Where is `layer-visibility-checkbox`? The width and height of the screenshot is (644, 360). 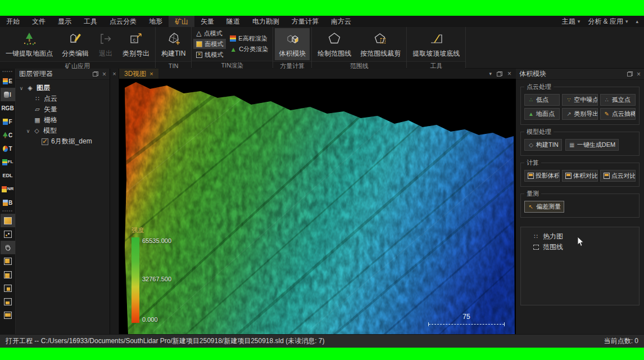 layer-visibility-checkbox is located at coordinates (45, 142).